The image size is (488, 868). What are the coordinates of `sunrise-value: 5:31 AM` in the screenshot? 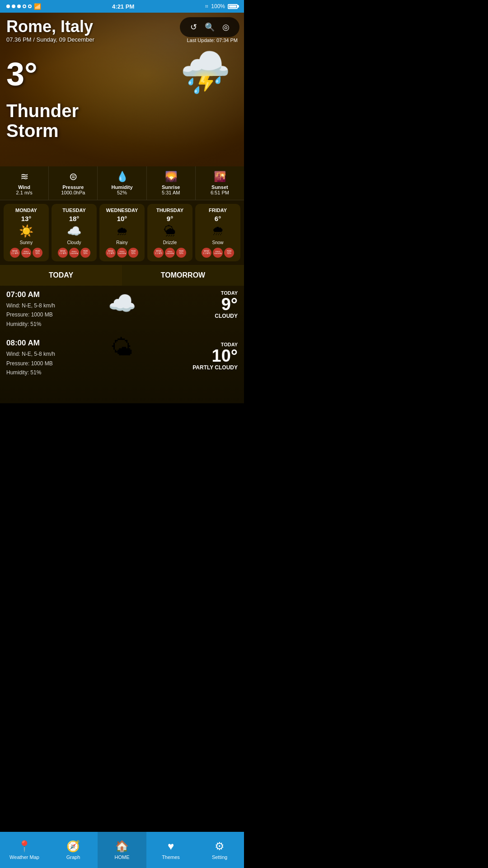 It's located at (171, 193).